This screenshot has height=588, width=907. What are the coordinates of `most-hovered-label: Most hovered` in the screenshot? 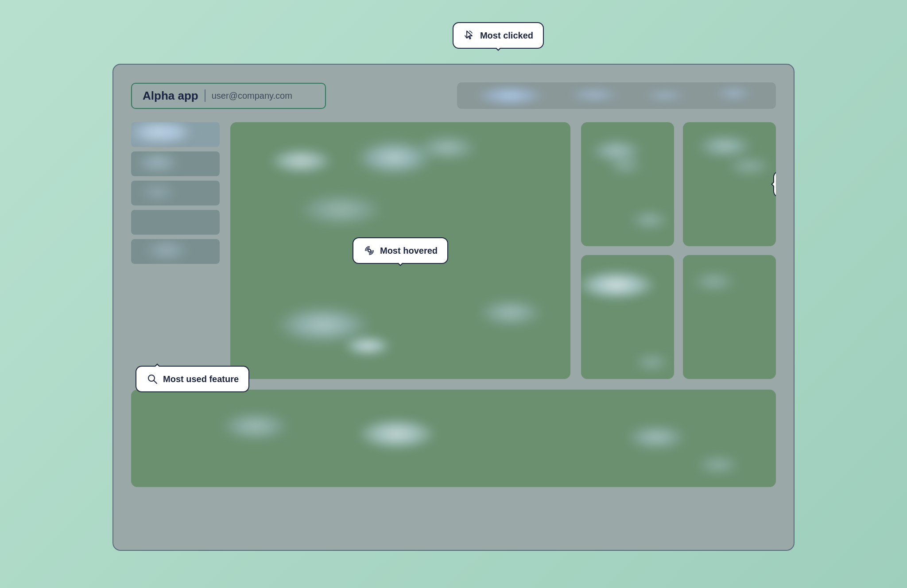 It's located at (409, 251).